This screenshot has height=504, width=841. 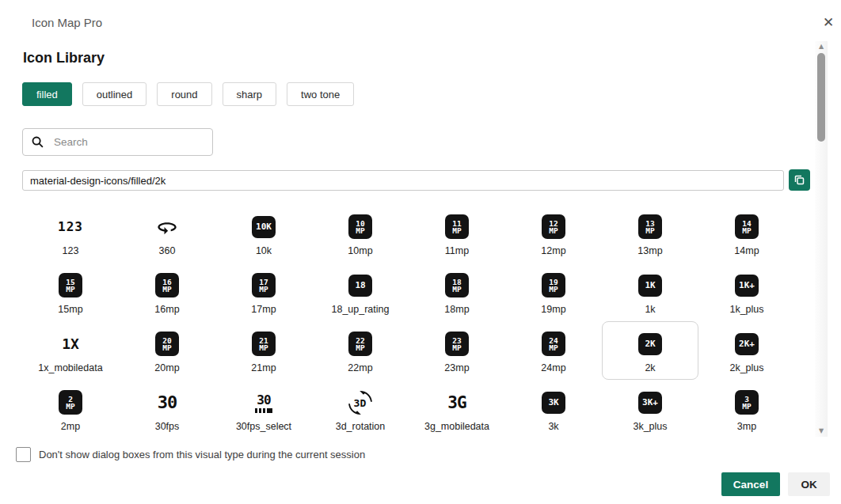 What do you see at coordinates (457, 351) in the screenshot?
I see `icon-grid-item-23mp: 23MP23mp` at bounding box center [457, 351].